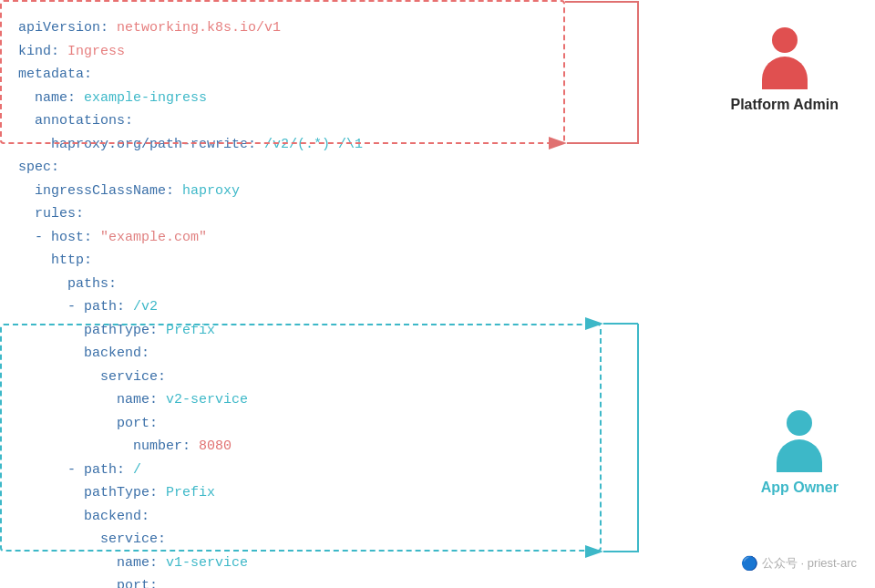 The width and height of the screenshot is (875, 588). Describe the element at coordinates (319, 307) in the screenshot. I see `code-line: - path: /v2` at that location.